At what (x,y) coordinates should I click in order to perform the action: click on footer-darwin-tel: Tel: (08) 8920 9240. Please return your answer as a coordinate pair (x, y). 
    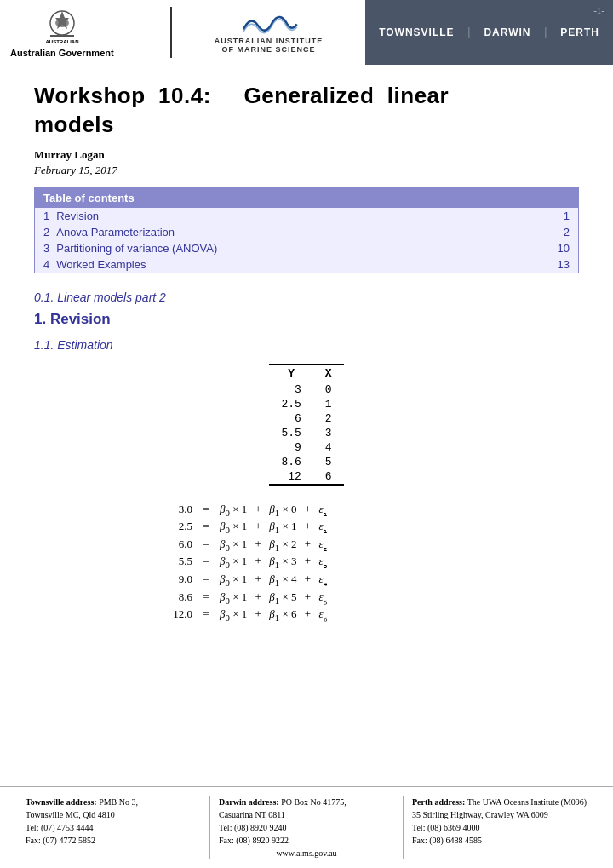
    Looking at the image, I should click on (253, 828).